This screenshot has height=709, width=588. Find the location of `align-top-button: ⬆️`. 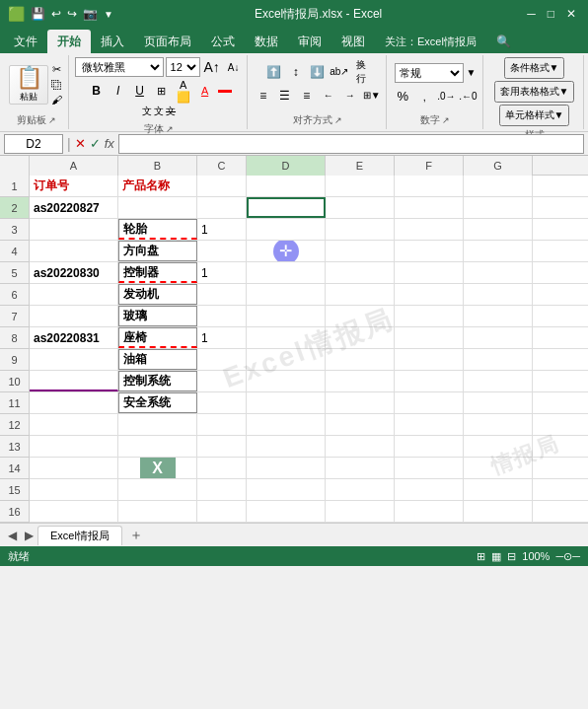

align-top-button: ⬆️ is located at coordinates (274, 72).